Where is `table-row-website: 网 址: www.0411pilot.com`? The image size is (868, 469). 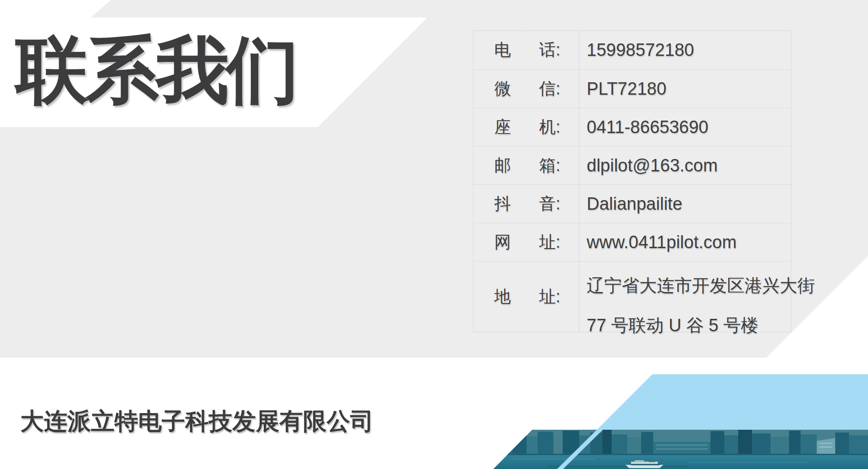 table-row-website: 网 址: www.0411pilot.com is located at coordinates (632, 242).